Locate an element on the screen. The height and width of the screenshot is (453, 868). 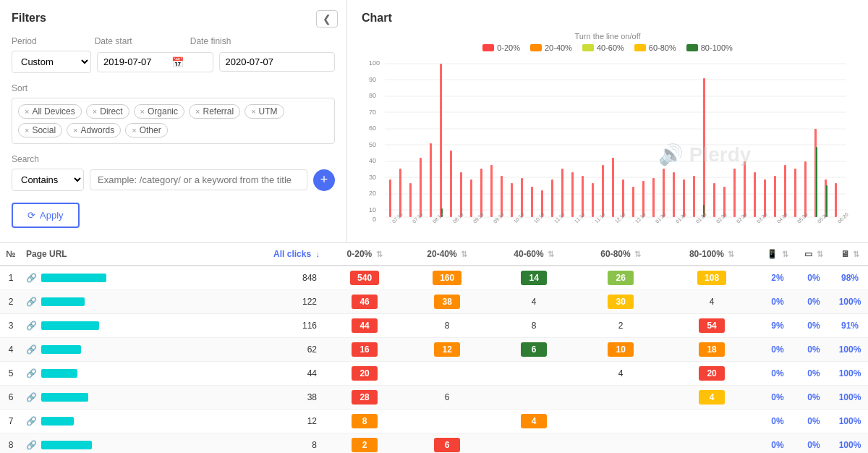
td-40-60: 6 is located at coordinates (534, 350).